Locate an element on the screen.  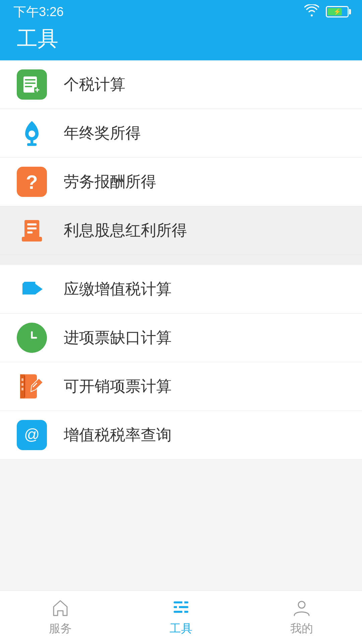
list-item-vat: 应缴增值税计算 is located at coordinates (181, 289).